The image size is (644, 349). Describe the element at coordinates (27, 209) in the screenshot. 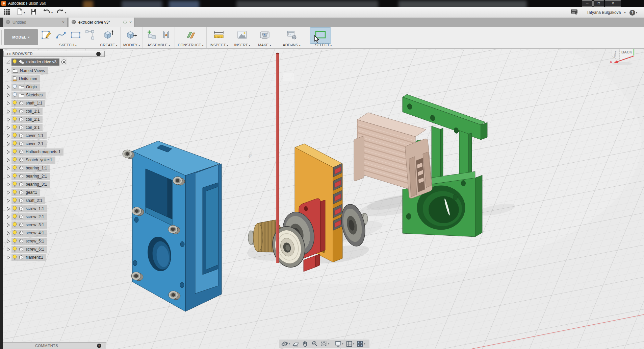

I see `browser-item-screw-1-1: screw_1:1` at that location.